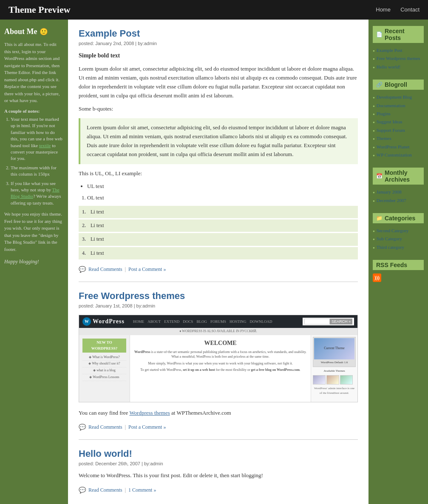 This screenshot has width=428, height=504. I want to click on wp-nav-hosting: HOSTING, so click(238, 322).